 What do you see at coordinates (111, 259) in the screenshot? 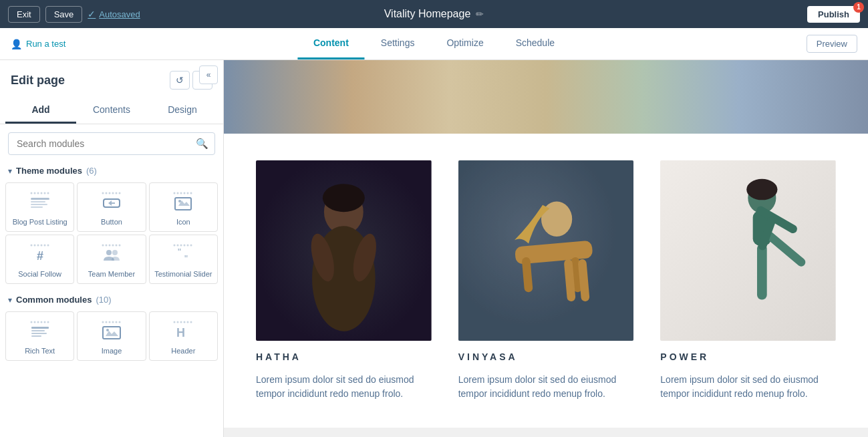
I see `module-team-member: Team Member` at bounding box center [111, 259].